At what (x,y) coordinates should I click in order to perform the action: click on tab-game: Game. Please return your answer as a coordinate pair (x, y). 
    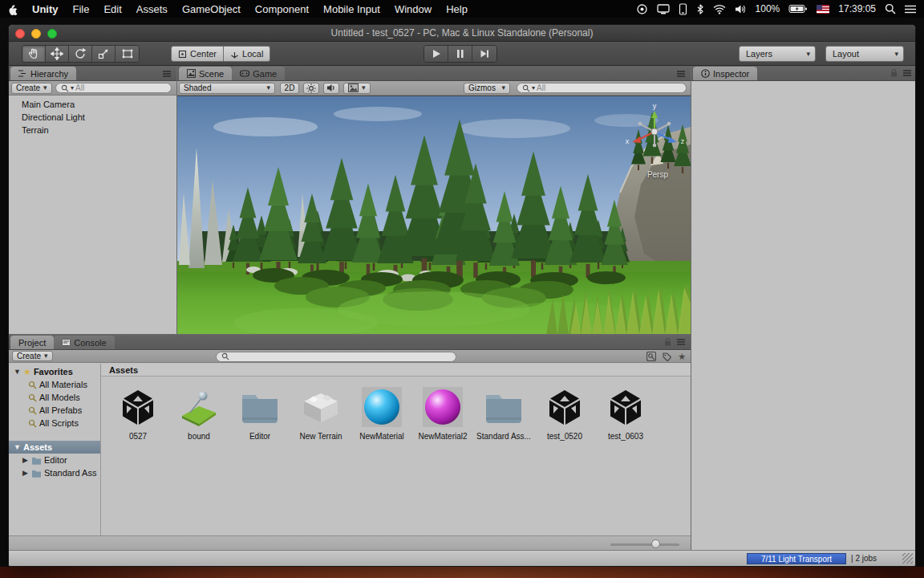
    Looking at the image, I should click on (258, 74).